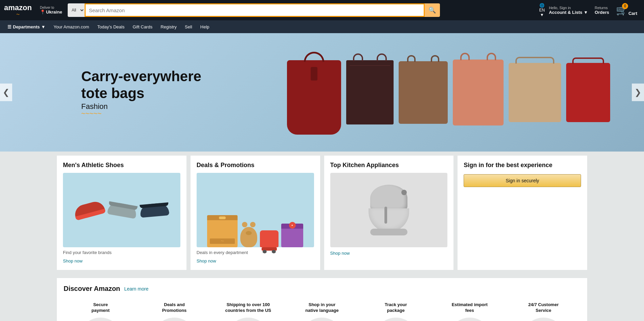 The image size is (644, 321). Describe the element at coordinates (590, 10) in the screenshot. I see `header-right: 🌐 EN ▼ Hello, Sign in Account & Lists ▼ …` at that location.